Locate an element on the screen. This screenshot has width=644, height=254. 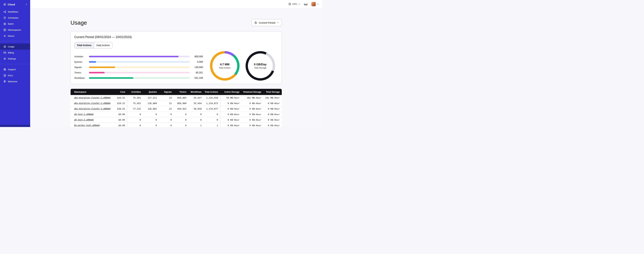
table-cell: 127,211 is located at coordinates (151, 98).